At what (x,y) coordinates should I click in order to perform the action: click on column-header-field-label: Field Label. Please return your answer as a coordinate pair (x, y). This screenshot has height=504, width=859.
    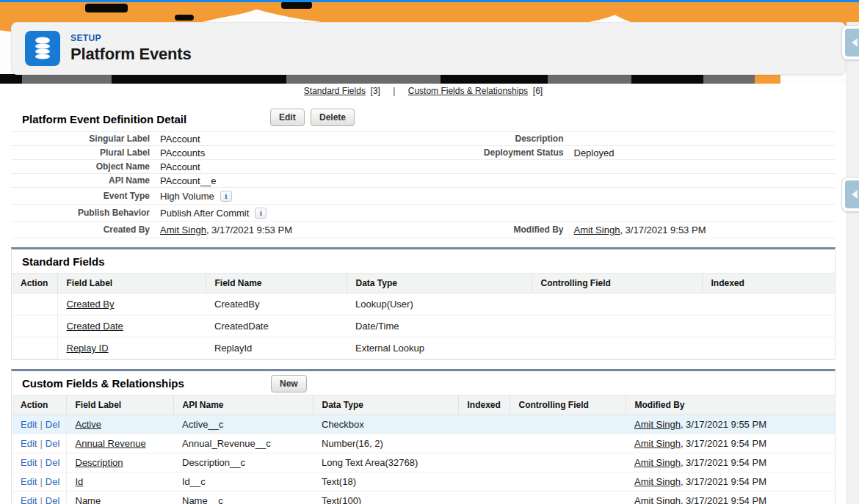
    Looking at the image, I should click on (131, 283).